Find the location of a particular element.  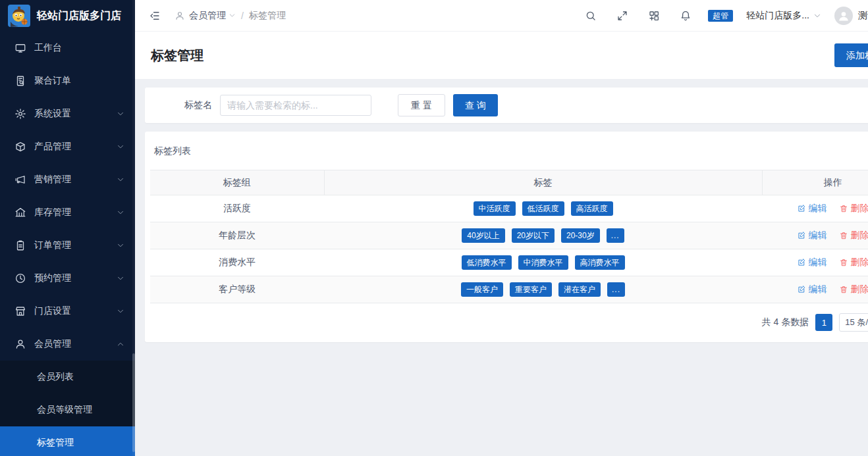

tenant-selector: 轻站门店版多... is located at coordinates (784, 16).